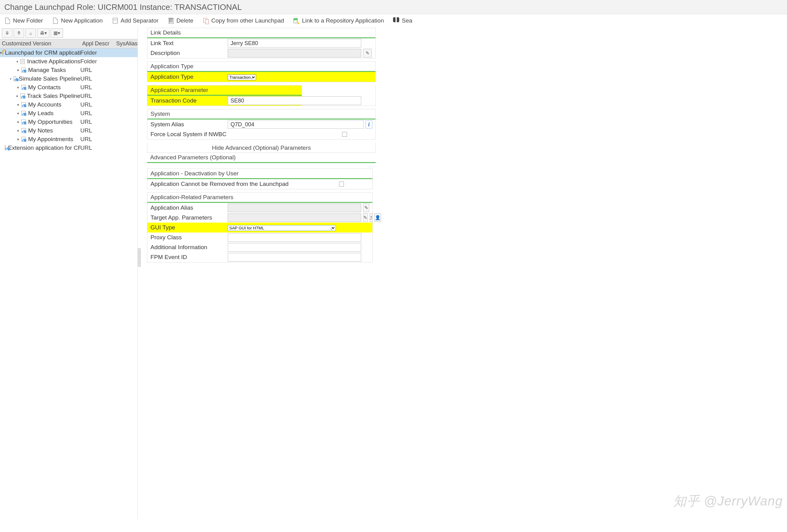 This screenshot has width=787, height=532. What do you see at coordinates (366, 208) in the screenshot?
I see `application-alias-edit-button: ✎` at bounding box center [366, 208].